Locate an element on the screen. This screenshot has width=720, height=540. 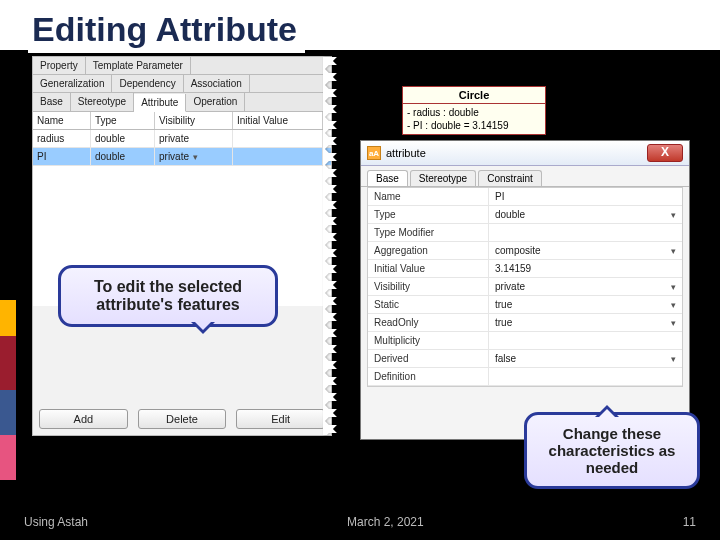
prop-label: Type Modifier is located at coordinates (428, 232).